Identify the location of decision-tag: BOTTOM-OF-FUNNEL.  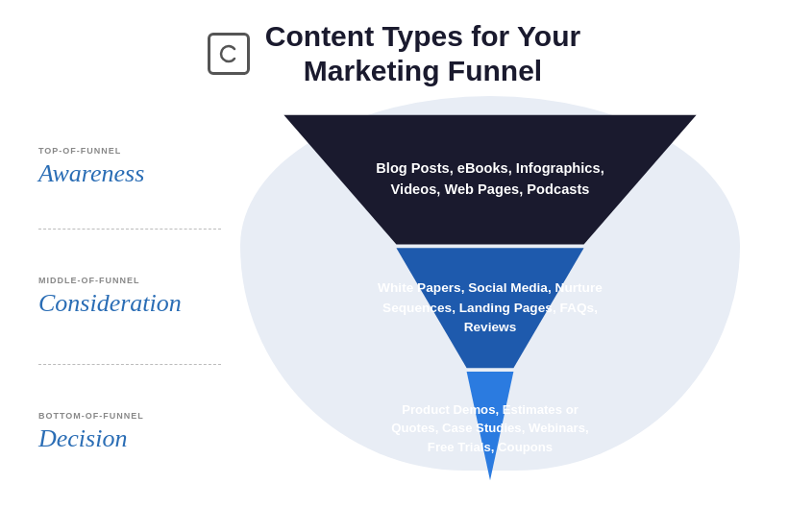
(91, 416).